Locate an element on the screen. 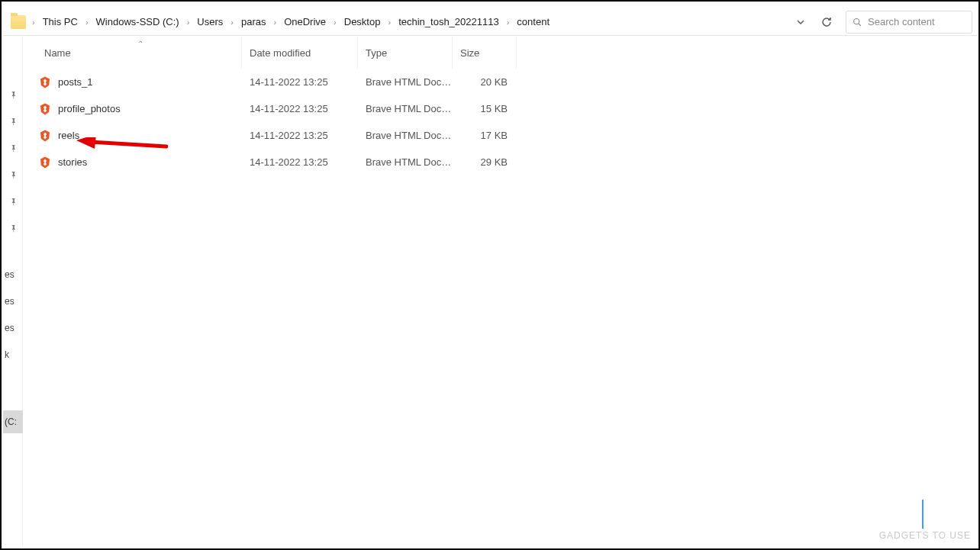 The image size is (980, 550). column-name: Name ⌃ is located at coordinates (133, 53).